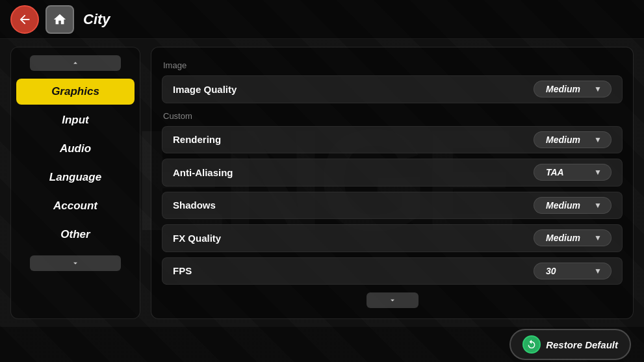 The height and width of the screenshot is (362, 644). What do you see at coordinates (393, 173) in the screenshot?
I see `setting-row-anti-aliasing: Anti-Aliasing TAA ▼` at bounding box center [393, 173].